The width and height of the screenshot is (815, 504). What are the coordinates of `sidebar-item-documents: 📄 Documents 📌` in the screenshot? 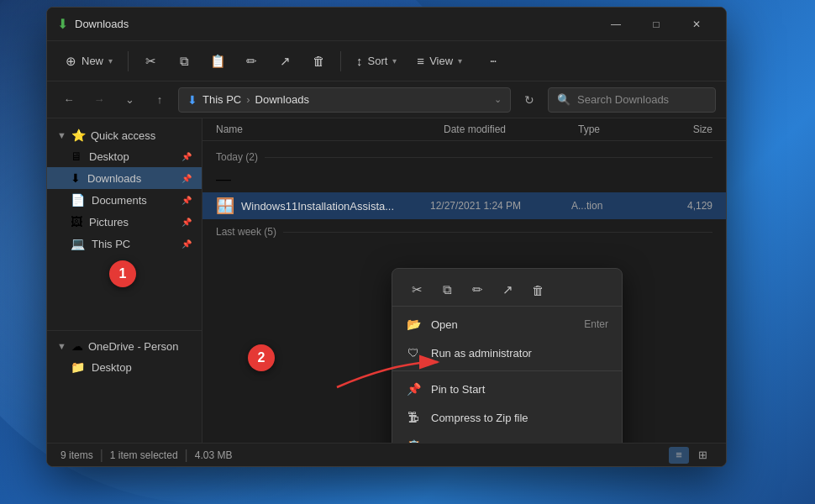 It's located at (124, 200).